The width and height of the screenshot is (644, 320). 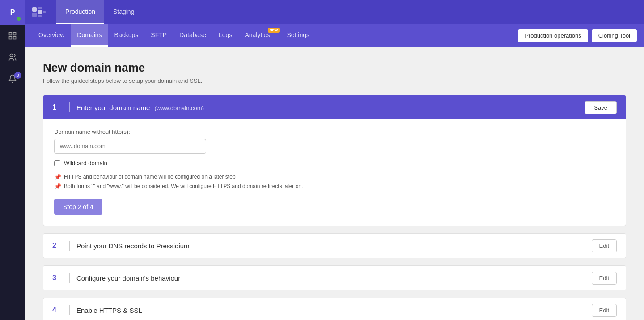 I want to click on step-1-divider, so click(x=70, y=107).